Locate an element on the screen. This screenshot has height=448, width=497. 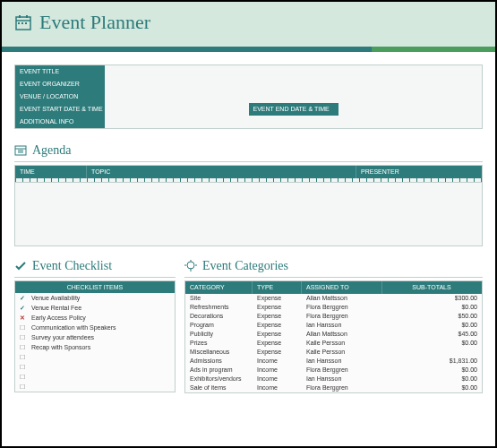
checklist-row: ✓Venue Rental Fee is located at coordinates (95, 308).